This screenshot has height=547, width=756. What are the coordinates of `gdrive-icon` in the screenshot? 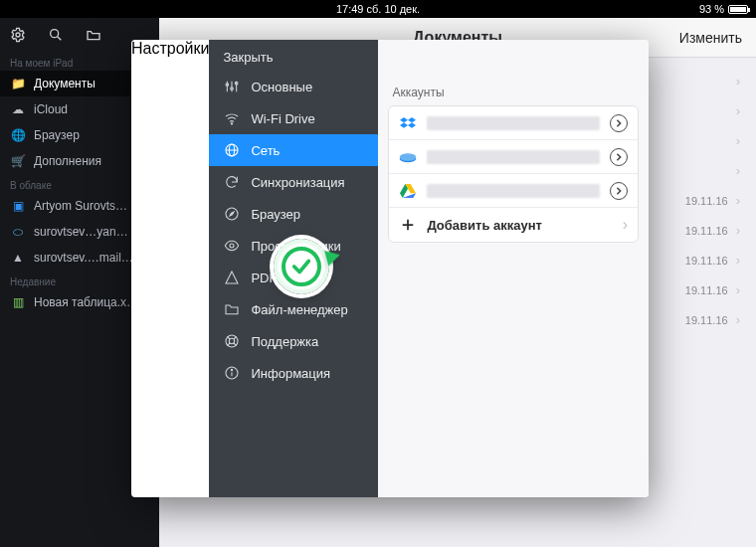 It's located at (408, 191).